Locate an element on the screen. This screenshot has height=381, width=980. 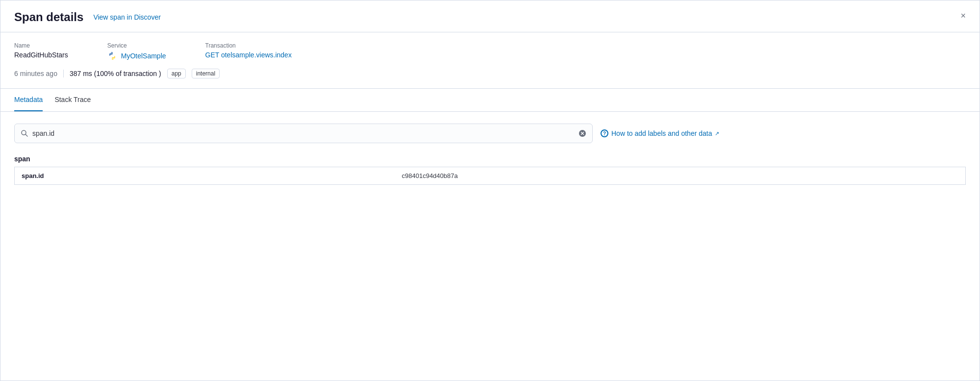
time-ago: 6 minutes ago is located at coordinates (36, 74).